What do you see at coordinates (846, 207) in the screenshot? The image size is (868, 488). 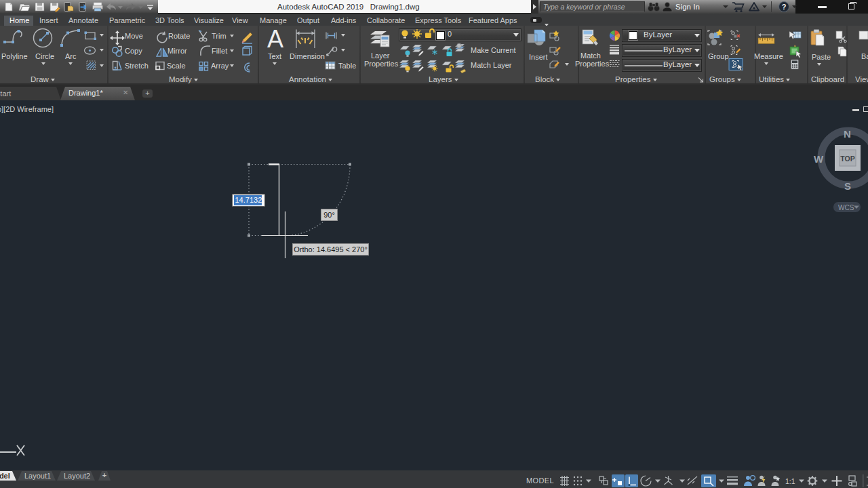 I see `svg-text: WCS` at bounding box center [846, 207].